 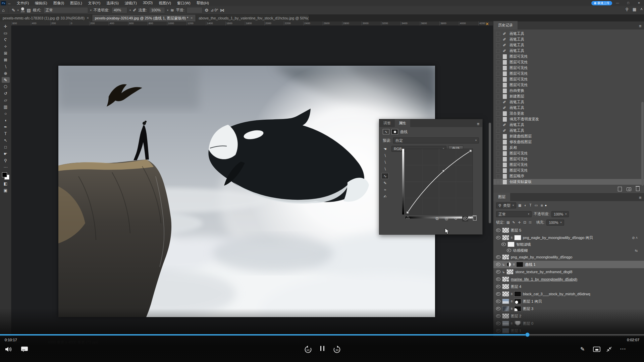 What do you see at coordinates (569, 182) in the screenshot?
I see `history-item-26: 创建剪贴蒙版` at bounding box center [569, 182].